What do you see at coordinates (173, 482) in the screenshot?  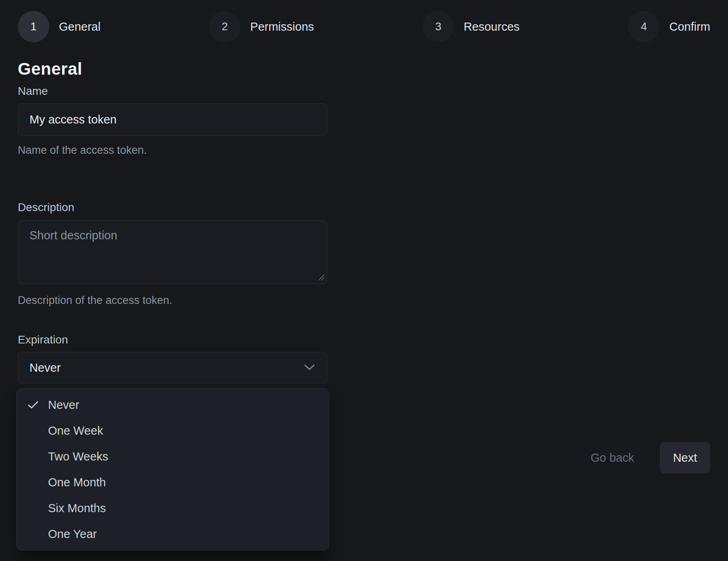 I see `option-one-month: One Month` at bounding box center [173, 482].